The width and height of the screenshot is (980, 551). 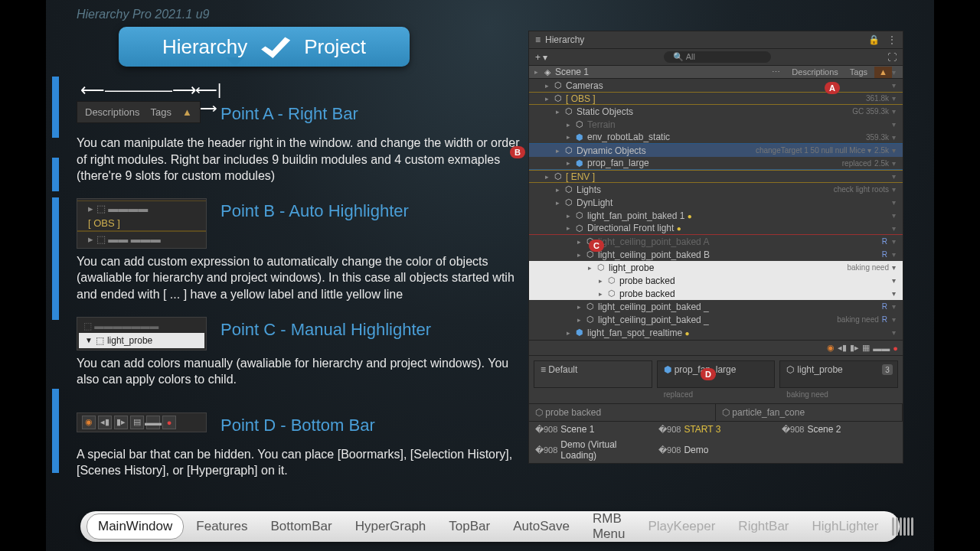 I want to click on nav-grip, so click(x=905, y=527).